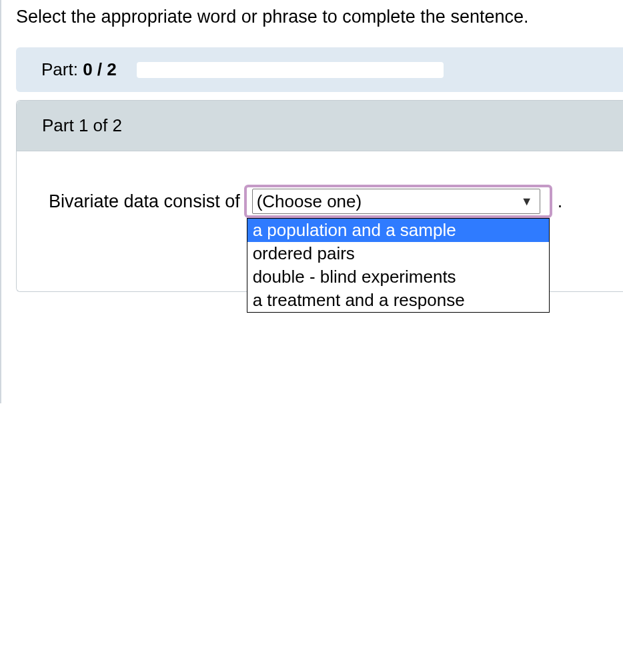 Image resolution: width=623 pixels, height=672 pixels. Describe the element at coordinates (312, 27) in the screenshot. I see `instruction-text: Select the appropriate word or phrase to…` at that location.